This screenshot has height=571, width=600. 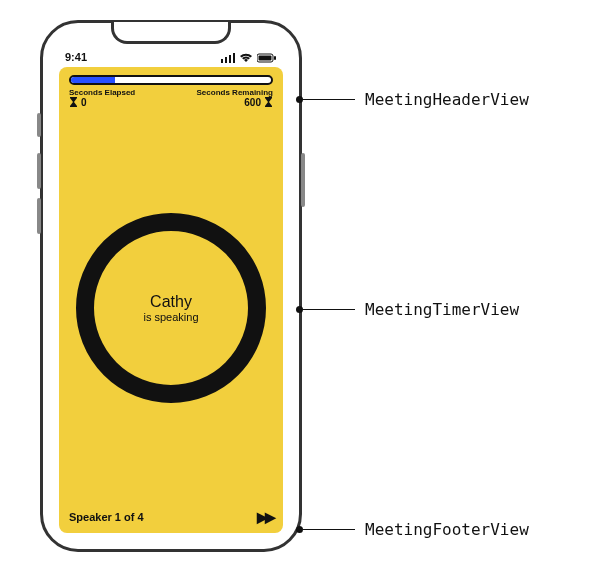 What do you see at coordinates (106, 517) in the screenshot?
I see `speaker-counter: Speaker 1 of 4` at bounding box center [106, 517].